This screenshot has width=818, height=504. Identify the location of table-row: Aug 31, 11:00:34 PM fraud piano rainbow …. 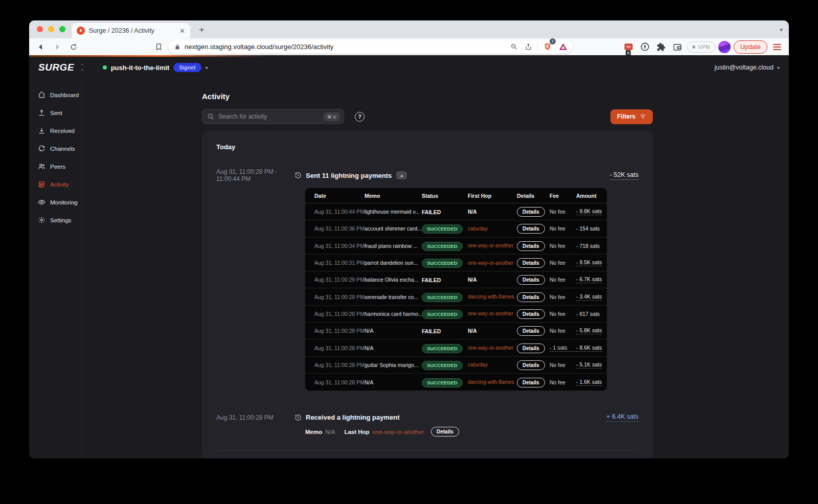
(456, 246).